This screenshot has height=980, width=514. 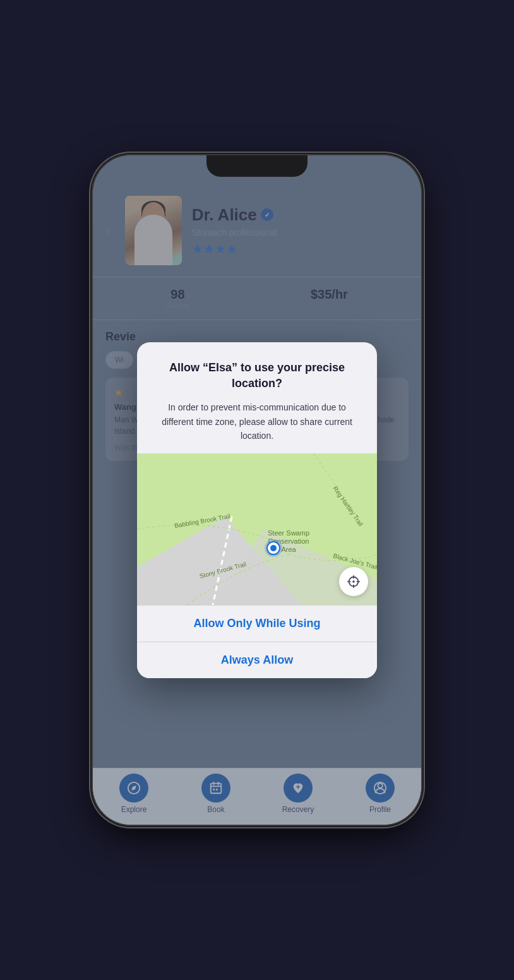 What do you see at coordinates (354, 582) in the screenshot?
I see `location-center-button` at bounding box center [354, 582].